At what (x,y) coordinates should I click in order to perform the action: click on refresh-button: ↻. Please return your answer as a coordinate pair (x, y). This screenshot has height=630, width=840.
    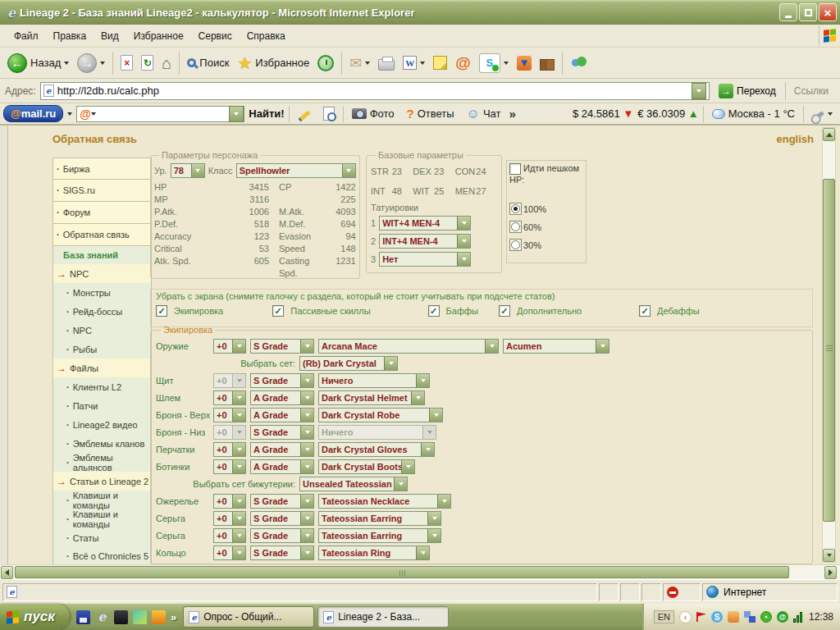
    Looking at the image, I should click on (148, 62).